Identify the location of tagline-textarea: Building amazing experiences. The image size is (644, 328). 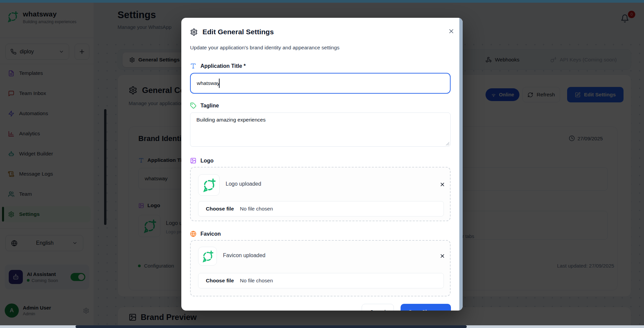
(320, 130).